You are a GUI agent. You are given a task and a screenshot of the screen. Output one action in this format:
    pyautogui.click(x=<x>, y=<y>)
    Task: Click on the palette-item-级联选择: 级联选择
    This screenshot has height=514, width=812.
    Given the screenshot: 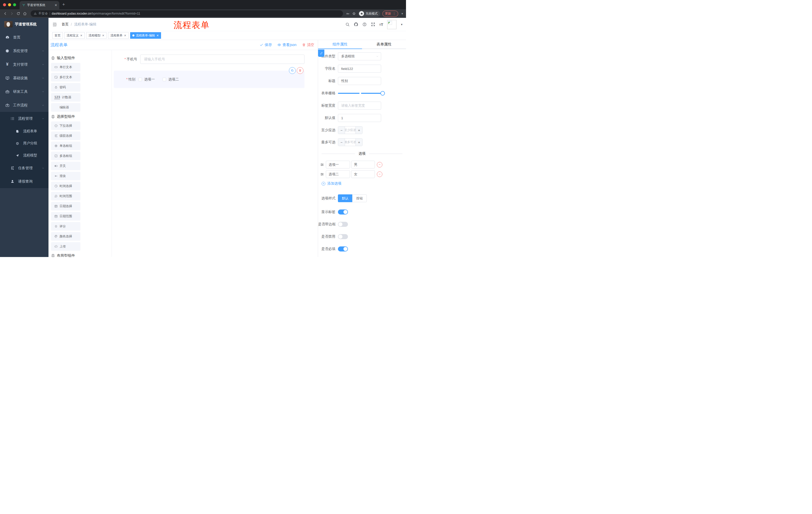 What is the action you would take?
    pyautogui.click(x=65, y=136)
    